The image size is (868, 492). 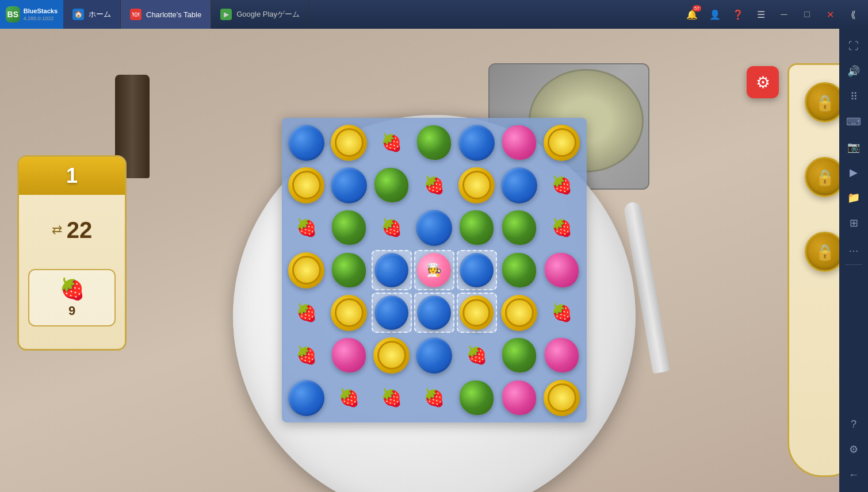 What do you see at coordinates (40, 14) in the screenshot?
I see `bs-info: BlueStacks 4.280.0.1022` at bounding box center [40, 14].